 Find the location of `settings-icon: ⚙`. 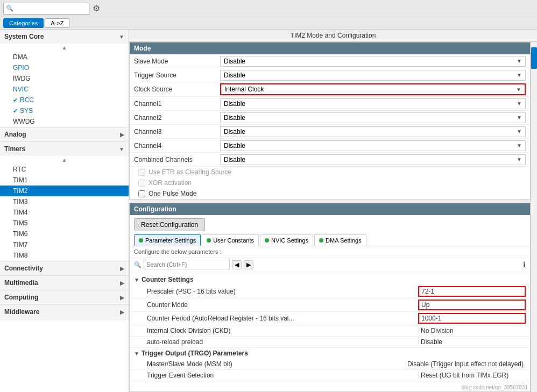

settings-icon: ⚙ is located at coordinates (96, 9).